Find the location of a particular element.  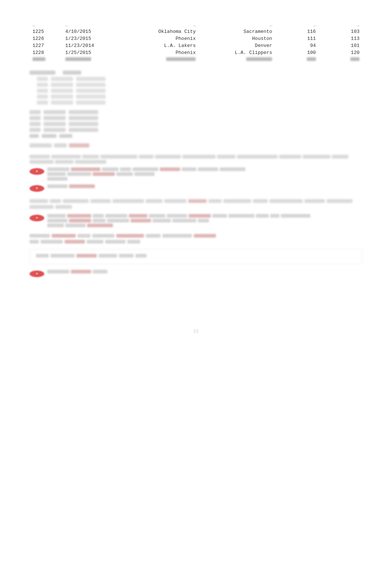

row-team2: Denver is located at coordinates (237, 46).